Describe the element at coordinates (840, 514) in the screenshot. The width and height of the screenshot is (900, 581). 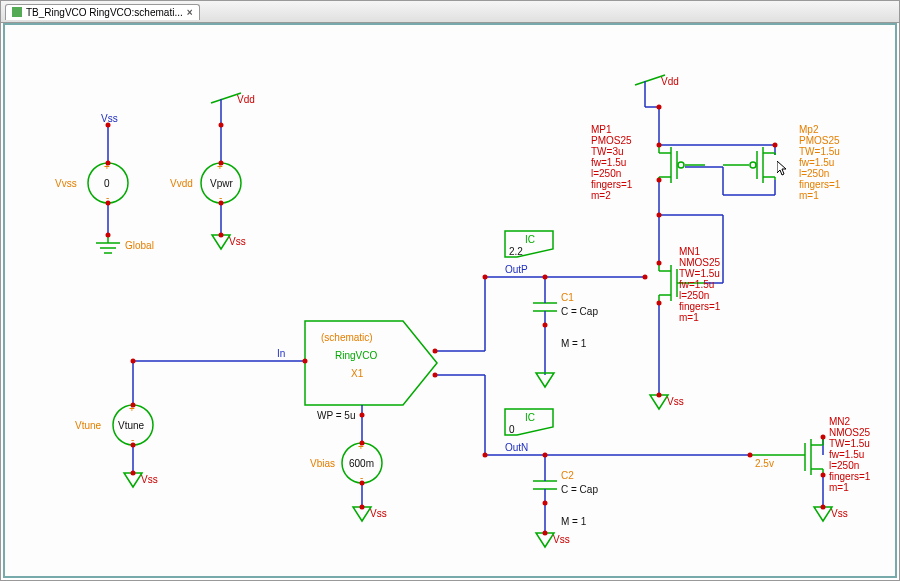
I see `vss-lbl-5: Vss` at that location.